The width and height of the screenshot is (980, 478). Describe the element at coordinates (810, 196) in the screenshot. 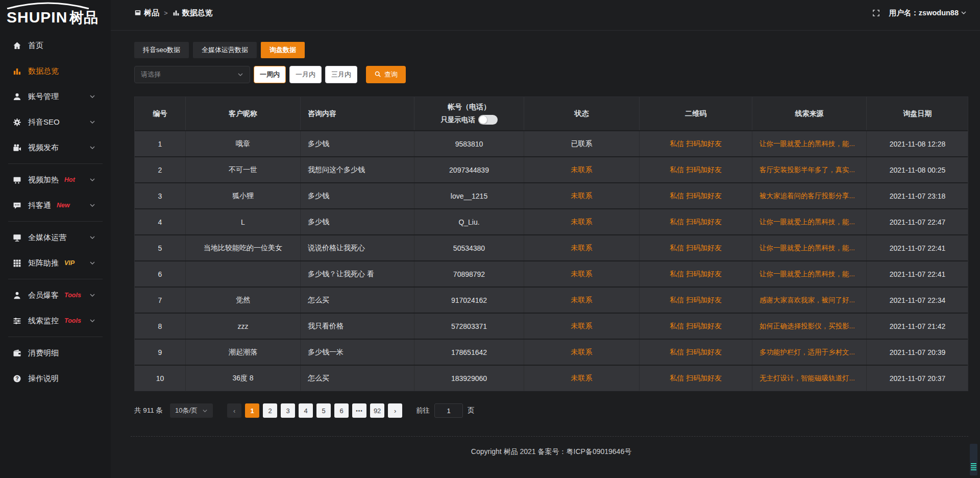

I see `row-source-link: 被大家追着问的客厅投影分享...` at that location.